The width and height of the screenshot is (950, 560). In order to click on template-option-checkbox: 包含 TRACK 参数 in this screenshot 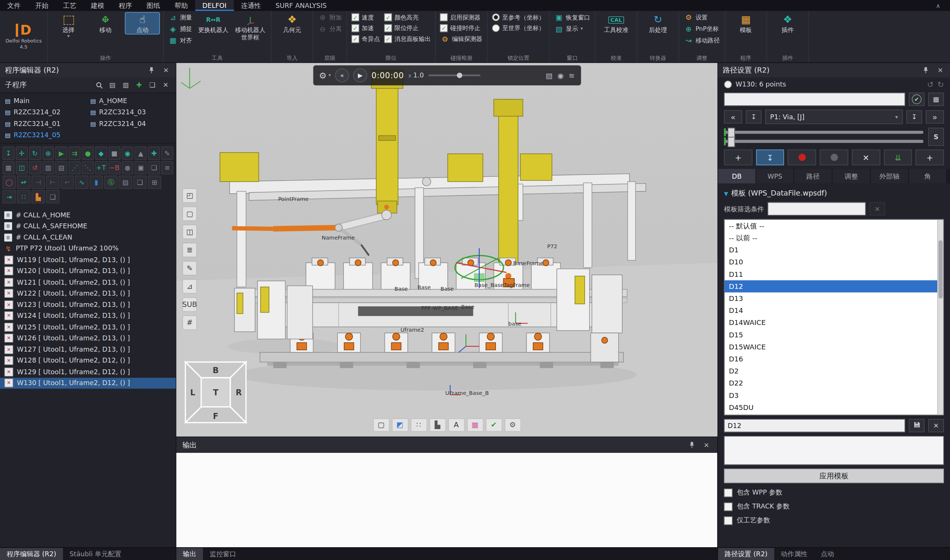, I will do `click(834, 506)`.